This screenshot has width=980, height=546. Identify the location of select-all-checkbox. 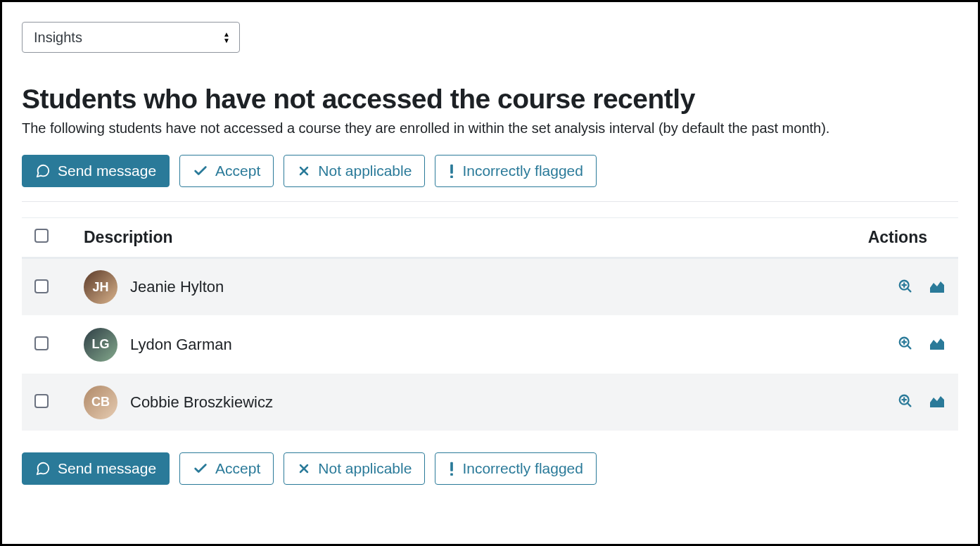
(42, 236).